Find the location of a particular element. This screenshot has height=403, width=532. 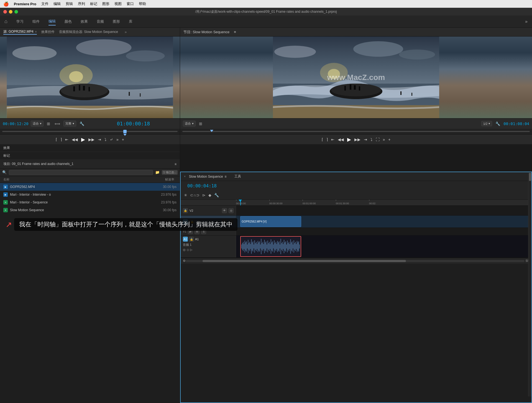

program-insert-btn: ⤵ is located at coordinates (371, 140).